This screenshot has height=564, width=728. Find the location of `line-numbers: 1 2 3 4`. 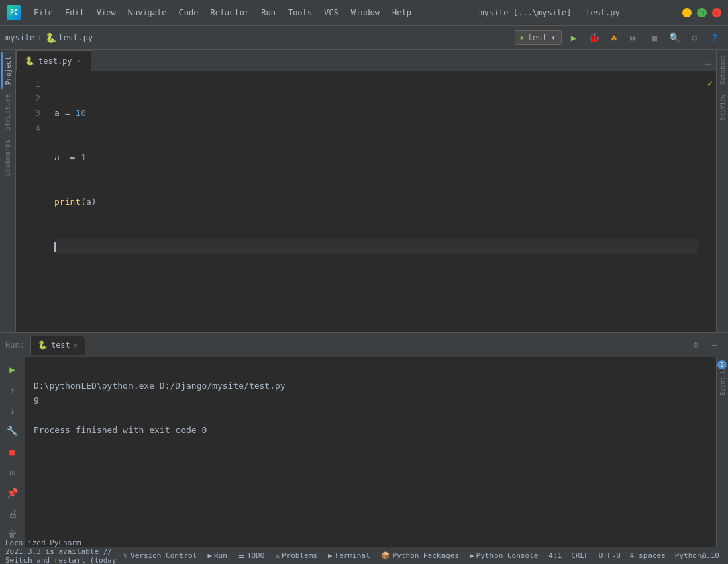

line-numbers: 1 2 3 4 is located at coordinates (31, 201).